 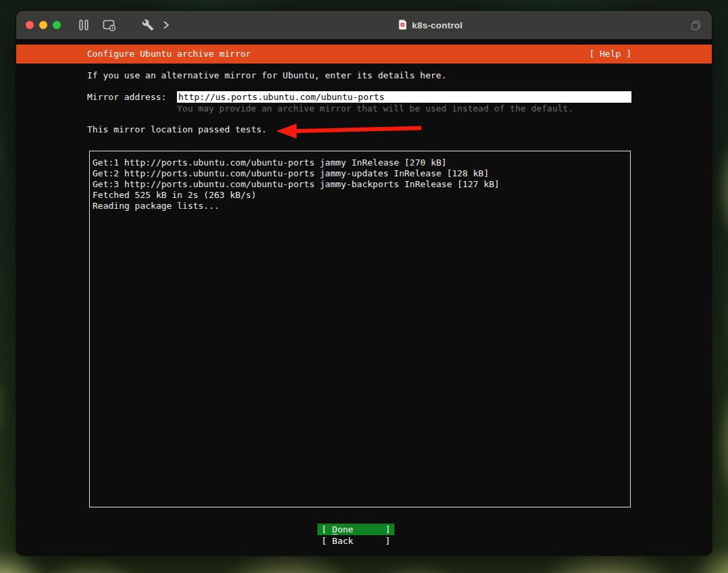 I want to click on overlapping-windows-icon, so click(x=696, y=26).